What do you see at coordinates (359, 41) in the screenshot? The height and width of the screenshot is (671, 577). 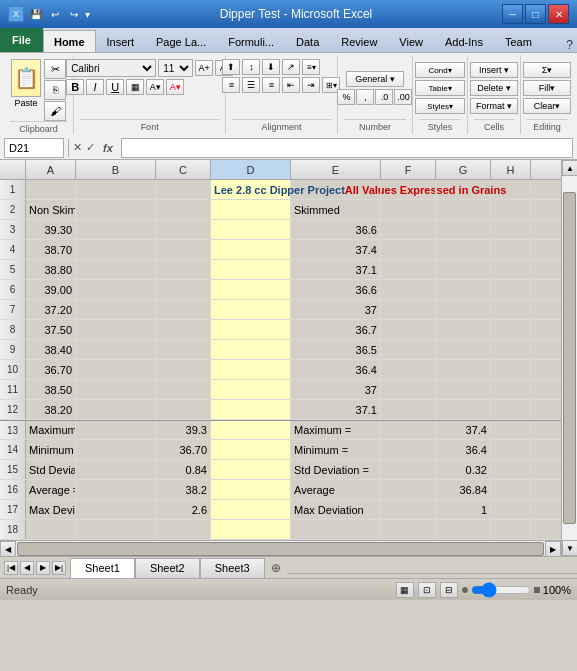 I see `tab-review: Review` at bounding box center [359, 41].